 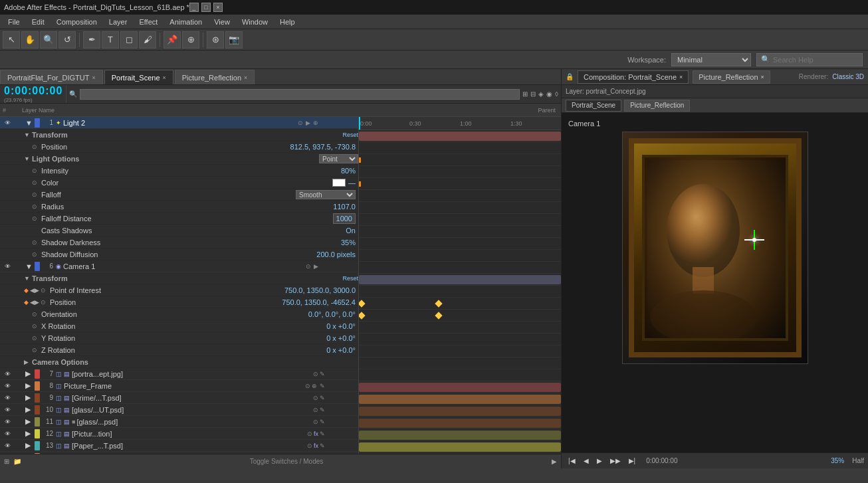 What do you see at coordinates (37, 314) in the screenshot?
I see `prop-orientation-stopwatch: ⊙` at bounding box center [37, 314].